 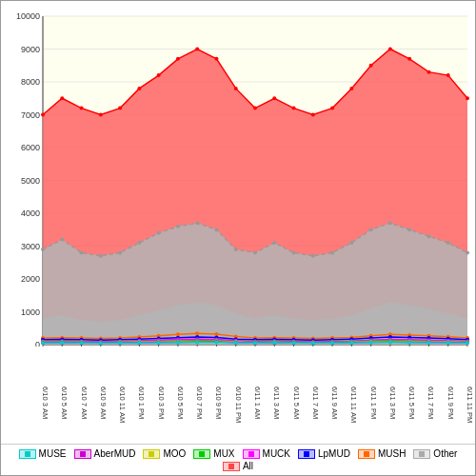 What do you see at coordinates (238, 5) in the screenshot?
I see `chart-title` at bounding box center [238, 5].